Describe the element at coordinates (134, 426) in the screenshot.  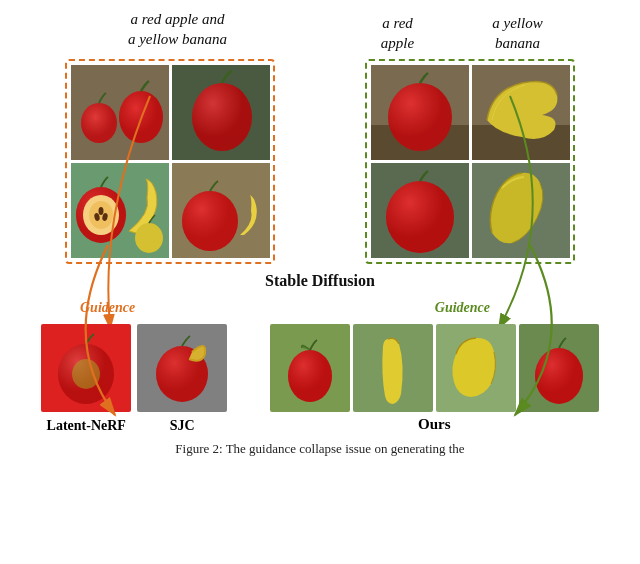
I see `latent-nerf-sjc-labels: Latent-NeRF SJC` at that location.